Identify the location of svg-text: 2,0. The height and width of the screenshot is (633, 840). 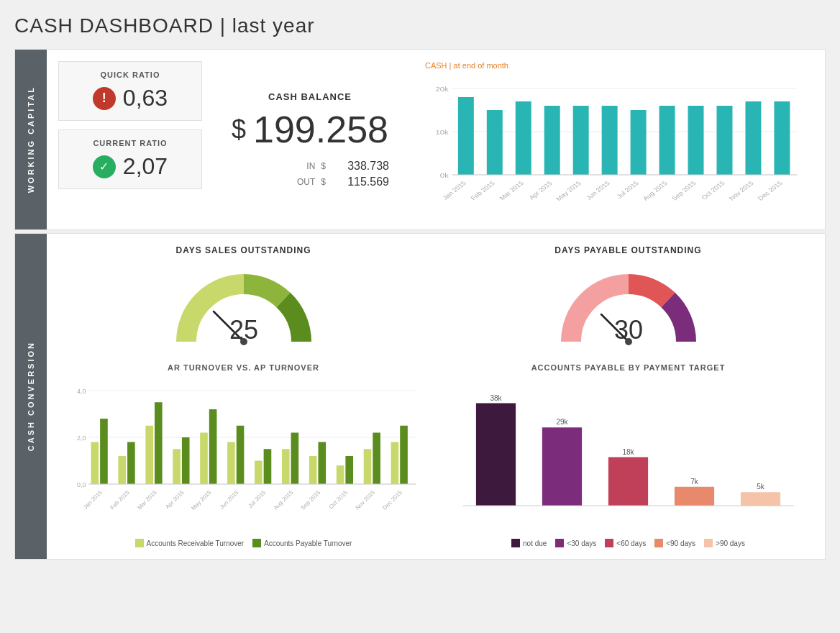
(82, 438).